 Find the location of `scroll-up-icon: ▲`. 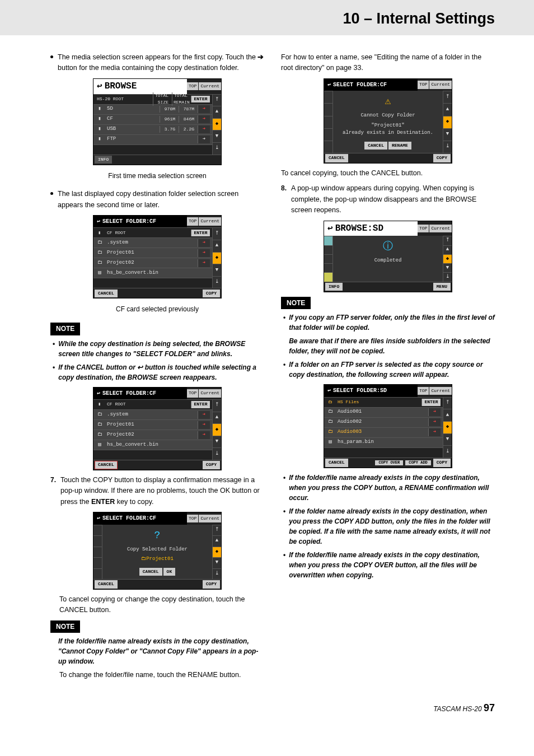

scroll-up-icon: ▲ is located at coordinates (217, 112).